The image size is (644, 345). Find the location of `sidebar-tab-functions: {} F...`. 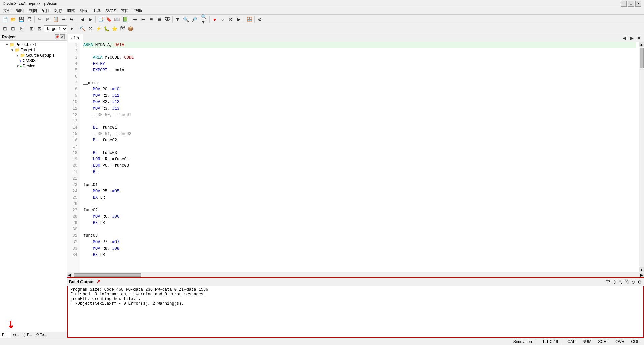

sidebar-tab-functions: {} F... is located at coordinates (28, 335).